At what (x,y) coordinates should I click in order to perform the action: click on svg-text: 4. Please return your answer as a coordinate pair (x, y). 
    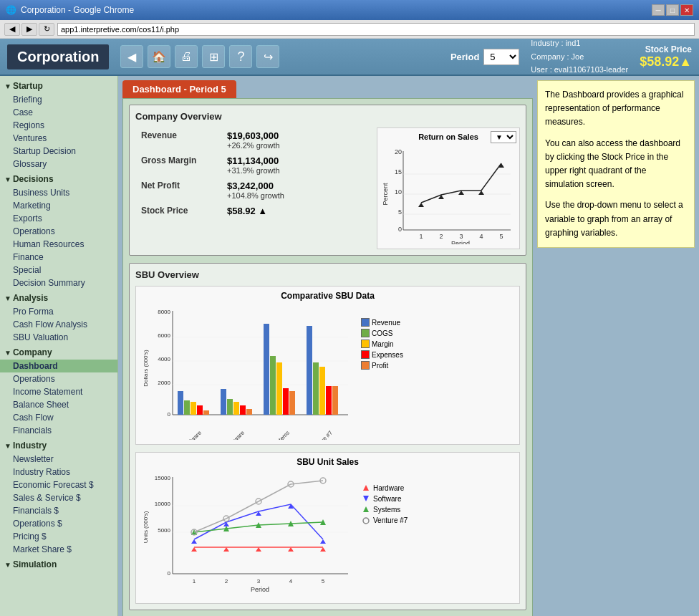
    Looking at the image, I should click on (291, 582).